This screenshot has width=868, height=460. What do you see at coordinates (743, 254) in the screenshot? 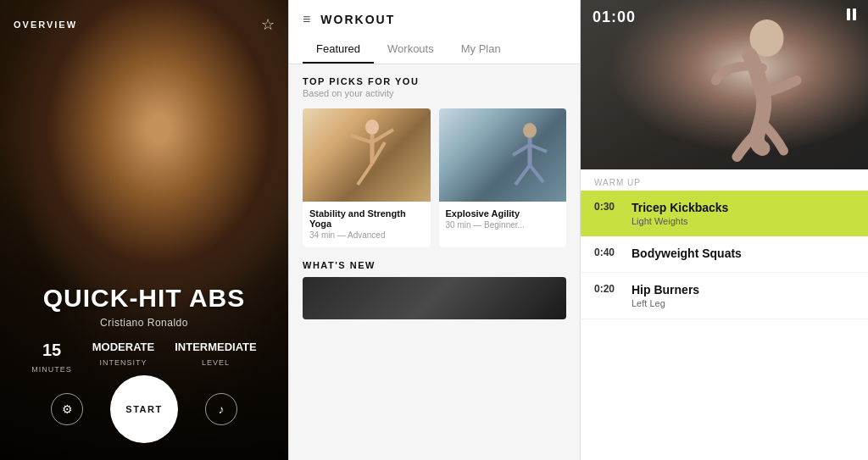
I see `exercise-info-1: Bodyweight Squats` at bounding box center [743, 254].